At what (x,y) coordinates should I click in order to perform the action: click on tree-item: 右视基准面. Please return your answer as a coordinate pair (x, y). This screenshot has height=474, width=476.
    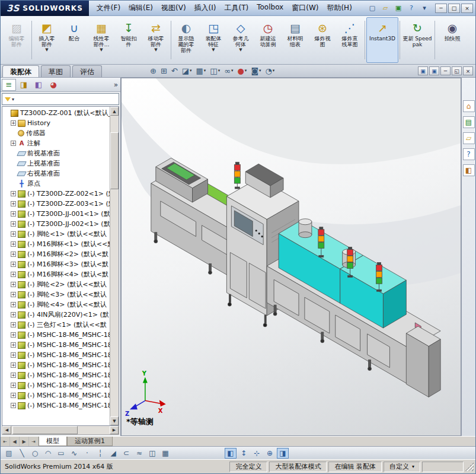
    Looking at the image, I should click on (57, 173).